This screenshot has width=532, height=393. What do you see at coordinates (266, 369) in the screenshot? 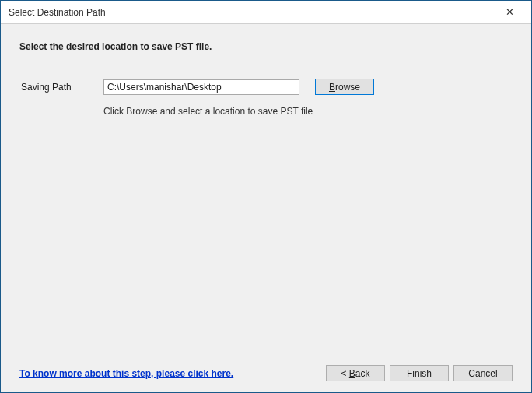
I see `dialog-footer: To know more about this step, please cli…` at bounding box center [266, 369].